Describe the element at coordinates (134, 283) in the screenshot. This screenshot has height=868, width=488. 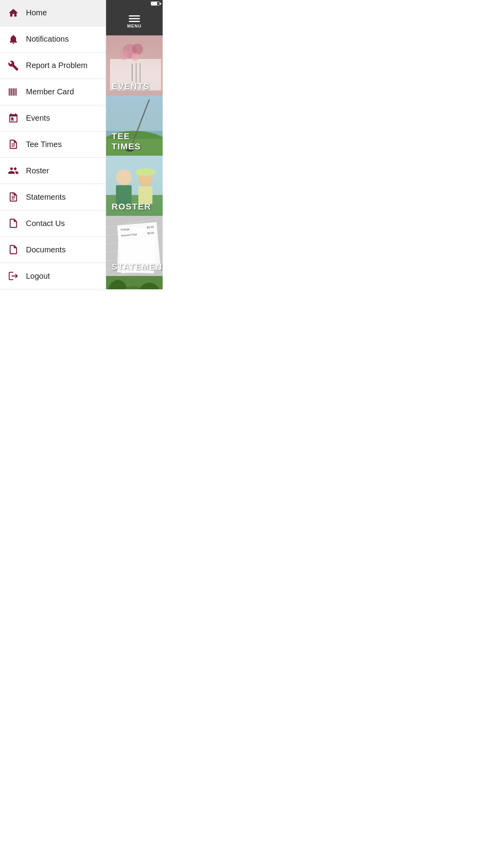
I see `tile-last` at that location.